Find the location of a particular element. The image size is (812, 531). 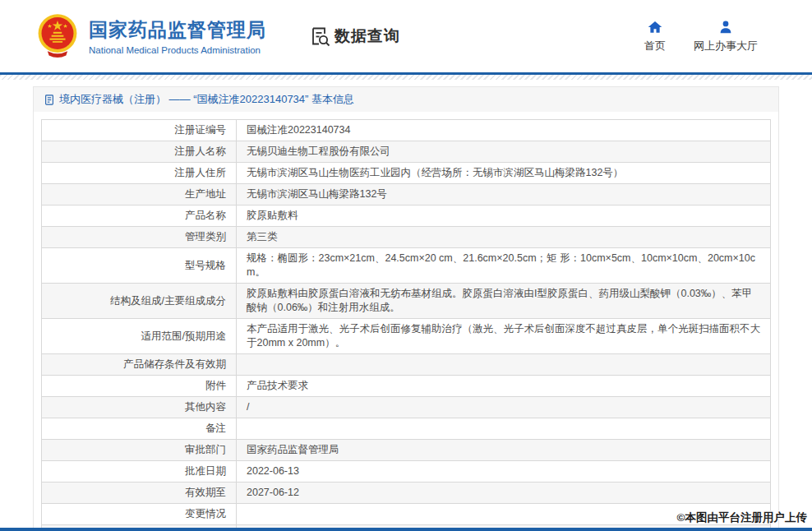

row-value: 无锡市滨湖区马山梅梁路132号 is located at coordinates (504, 195).